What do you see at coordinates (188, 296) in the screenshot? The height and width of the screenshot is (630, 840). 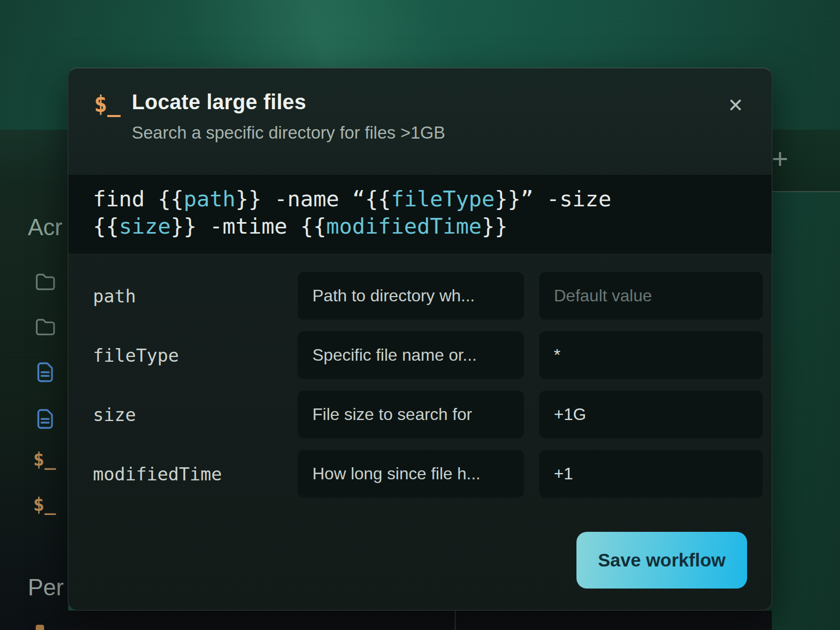 I see `param-name-path: path` at bounding box center [188, 296].